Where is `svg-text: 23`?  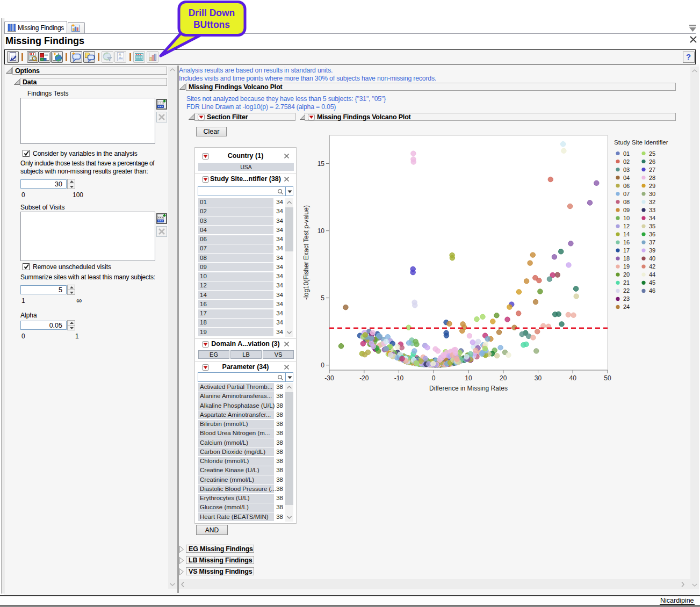
svg-text: 23 is located at coordinates (626, 299).